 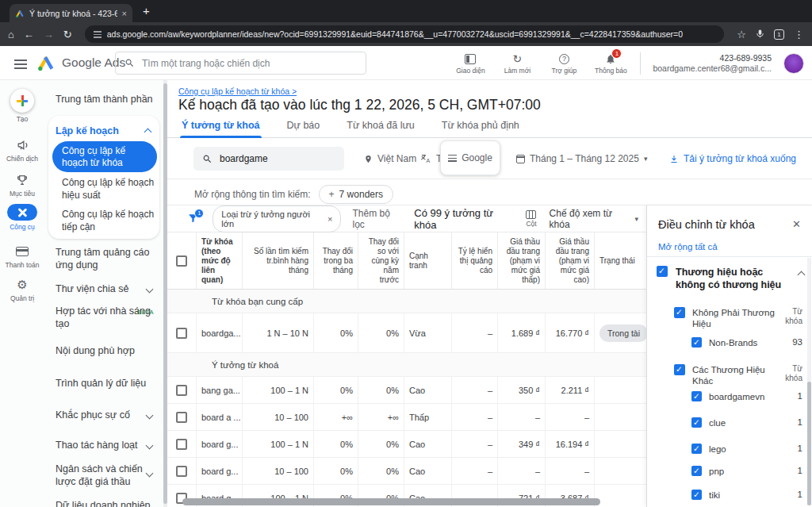 I want to click on tab-forecast: Dự báo, so click(x=304, y=128).